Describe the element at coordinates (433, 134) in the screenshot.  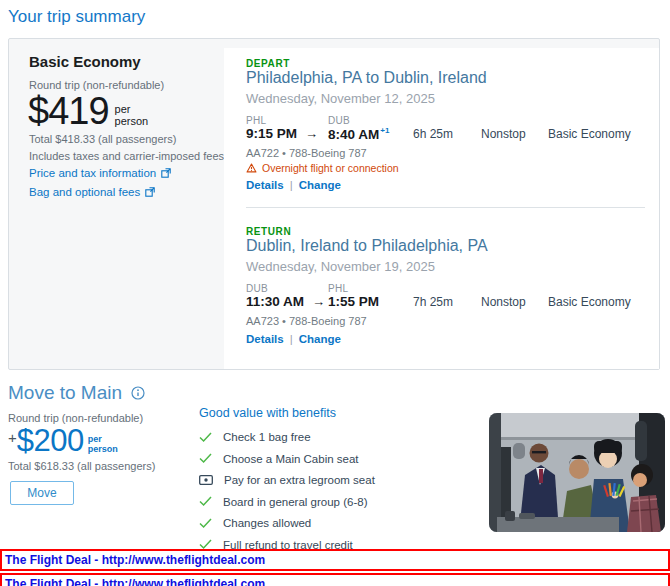
I see `duration: 6h 25m` at that location.